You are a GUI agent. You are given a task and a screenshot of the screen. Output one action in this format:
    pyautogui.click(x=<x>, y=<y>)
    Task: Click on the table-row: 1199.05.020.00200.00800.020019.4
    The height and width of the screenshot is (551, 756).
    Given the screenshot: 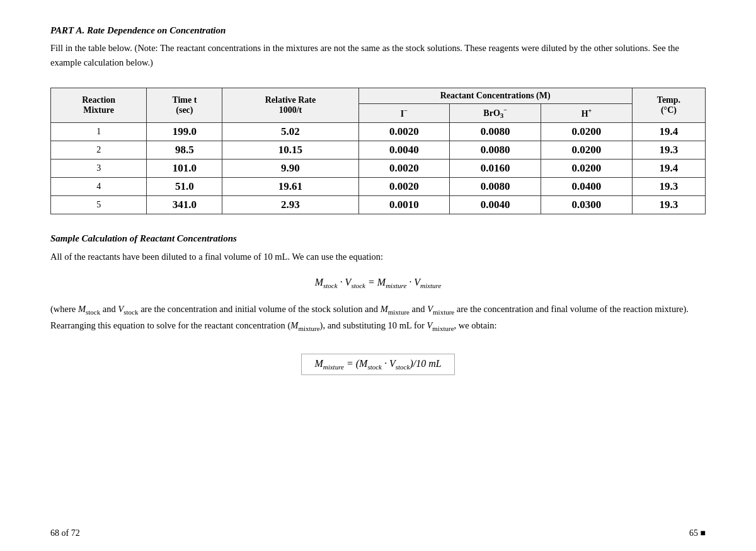 What is the action you would take?
    pyautogui.click(x=378, y=131)
    